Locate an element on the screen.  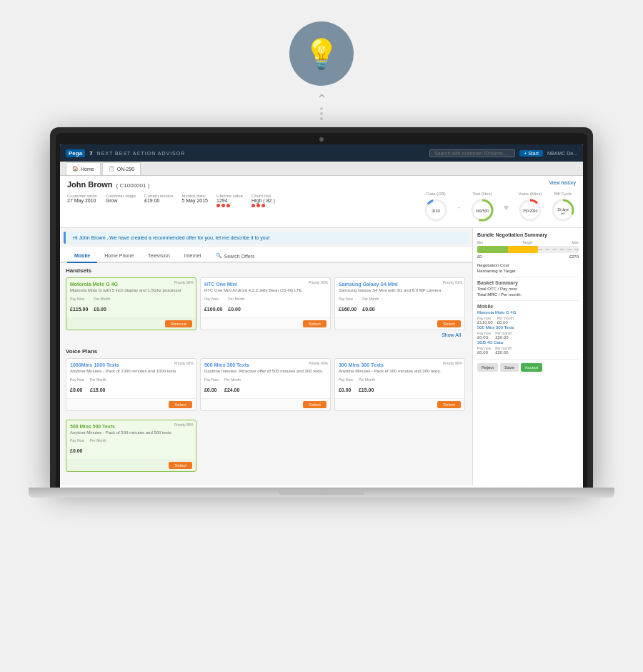
kpi-text-label: Text (Nos) is located at coordinates (482, 194).